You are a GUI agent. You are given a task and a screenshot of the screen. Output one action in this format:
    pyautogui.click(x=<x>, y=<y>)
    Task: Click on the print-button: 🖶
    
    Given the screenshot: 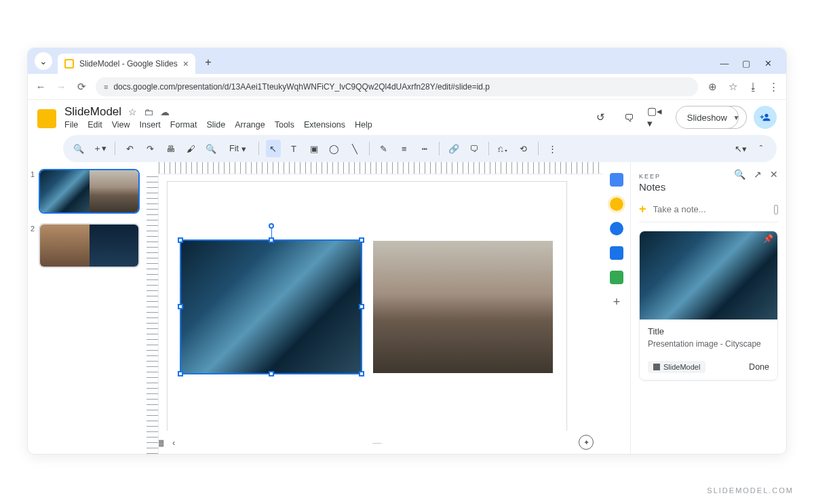 What is the action you would take?
    pyautogui.click(x=170, y=149)
    